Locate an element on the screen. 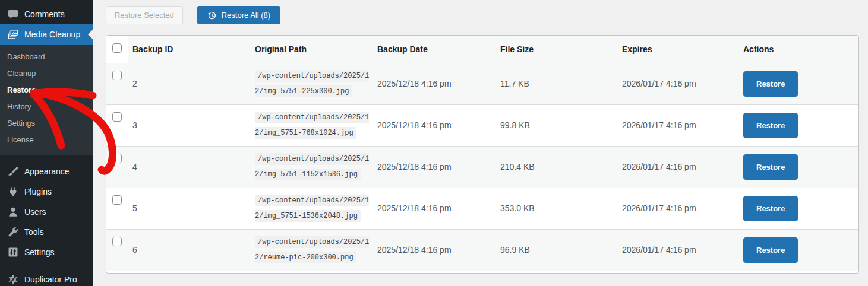 The width and height of the screenshot is (868, 286). sidebar-item-media-cleanup: Media Cleanup is located at coordinates (46, 34).